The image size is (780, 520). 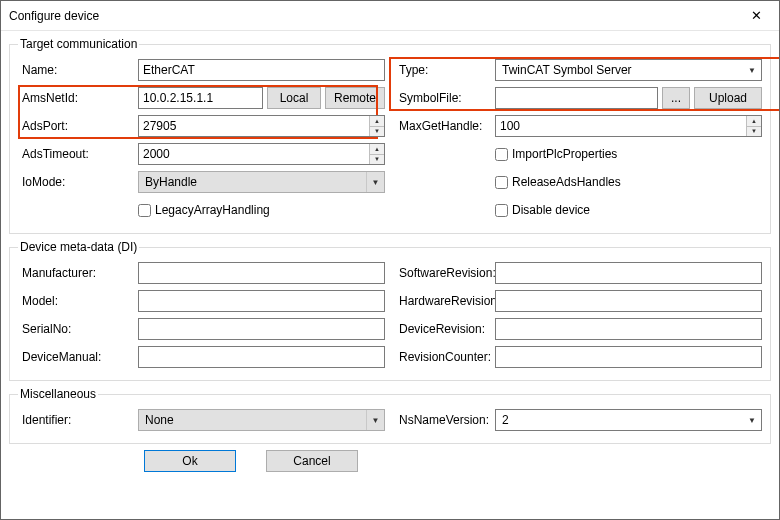 I want to click on identifier-select: None ▼, so click(x=262, y=420).